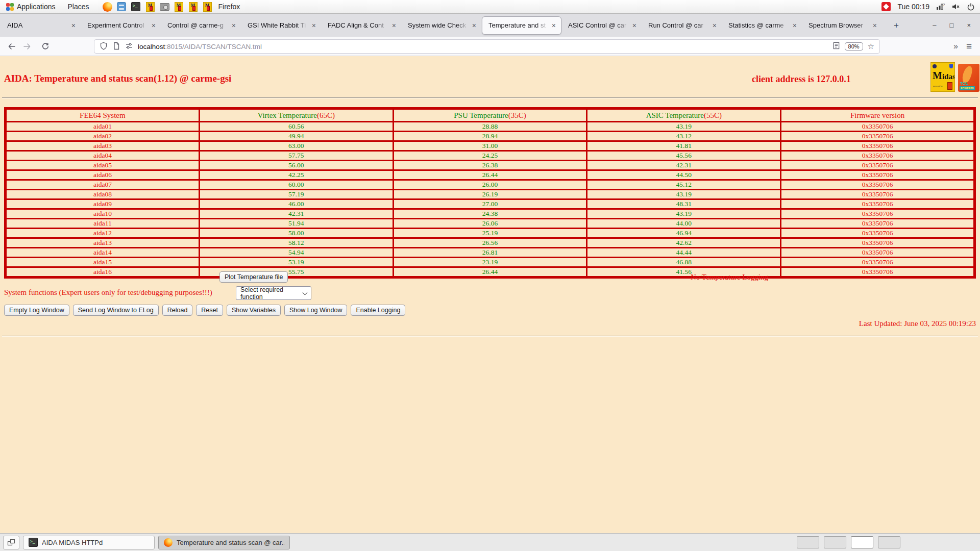 The image size is (980, 551). What do you see at coordinates (296, 185) in the screenshot?
I see `cell-virtex: 60.00` at bounding box center [296, 185].